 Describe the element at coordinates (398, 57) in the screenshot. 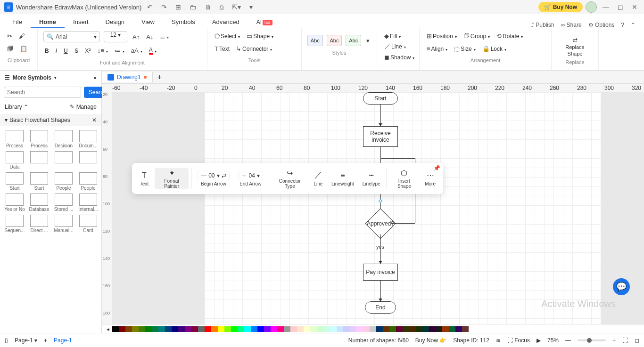

I see `shadow-button: ◼ Shadow` at that location.